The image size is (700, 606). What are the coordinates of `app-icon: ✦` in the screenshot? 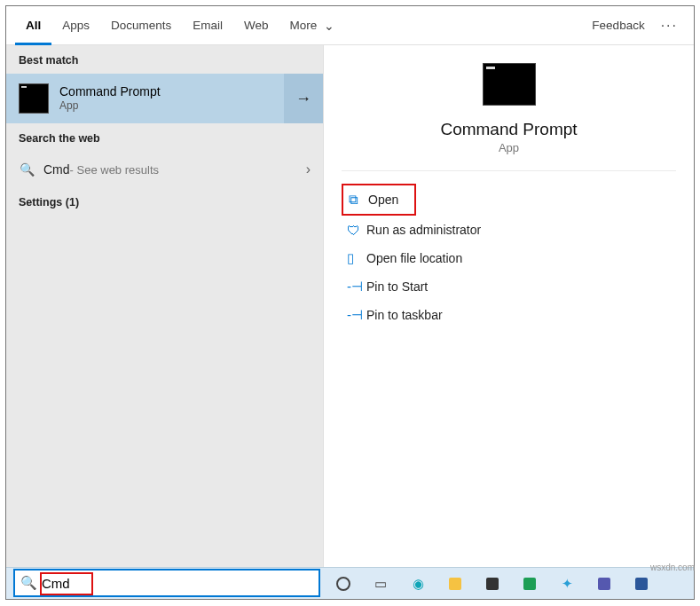 It's located at (567, 584).